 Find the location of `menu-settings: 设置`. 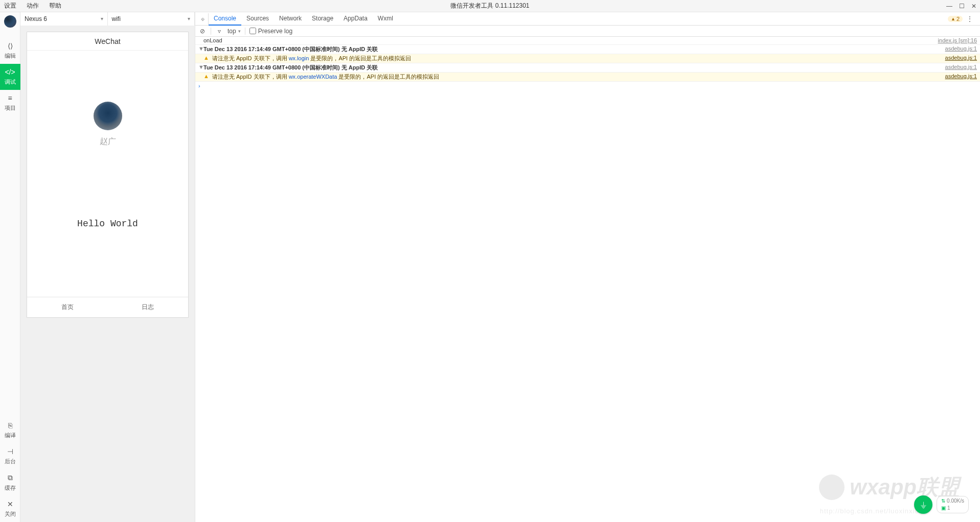

menu-settings: 设置 is located at coordinates (10, 6).